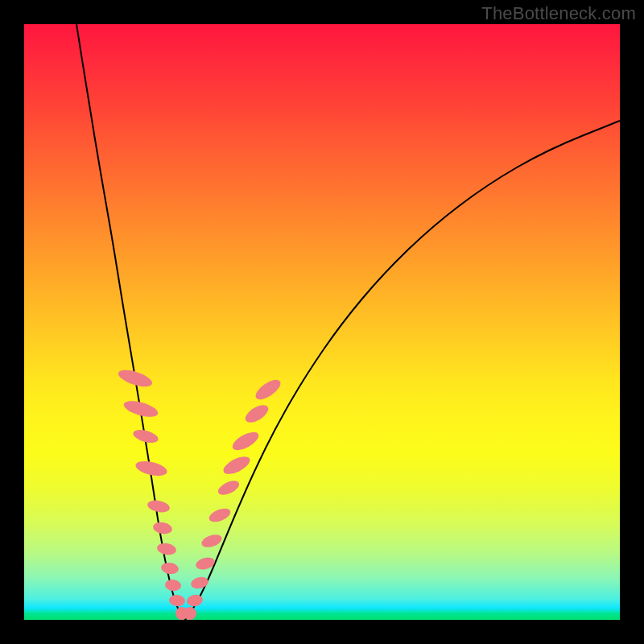  I want to click on bead-markers, so click(200, 493).